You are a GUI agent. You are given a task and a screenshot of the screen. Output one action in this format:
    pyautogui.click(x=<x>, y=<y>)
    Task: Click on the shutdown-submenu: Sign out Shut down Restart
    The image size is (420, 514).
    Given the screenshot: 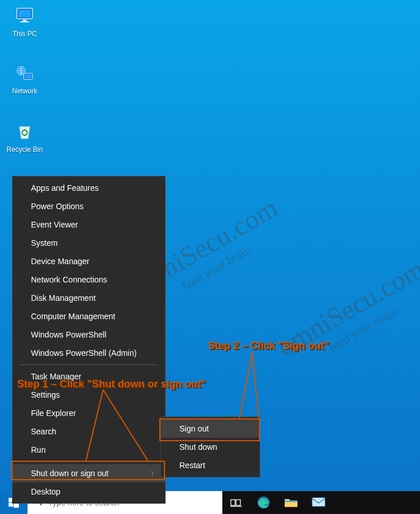 What is the action you would take?
    pyautogui.click(x=210, y=447)
    